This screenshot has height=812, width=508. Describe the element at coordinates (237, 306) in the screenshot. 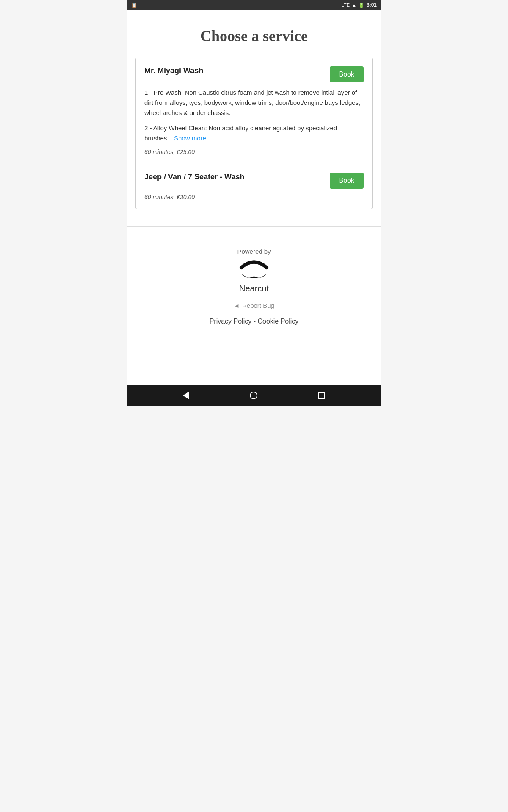

I see `report-bug-icon: ◄` at that location.